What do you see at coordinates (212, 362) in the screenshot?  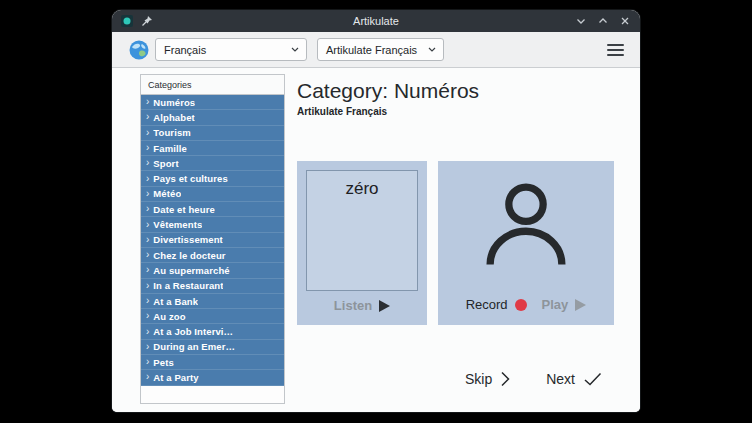 I see `category-item-pets: ›Pets` at bounding box center [212, 362].